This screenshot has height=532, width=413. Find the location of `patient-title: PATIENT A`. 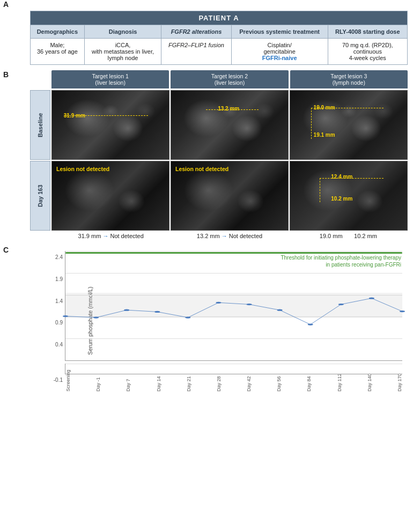

patient-title: PATIENT A is located at coordinates (219, 18).